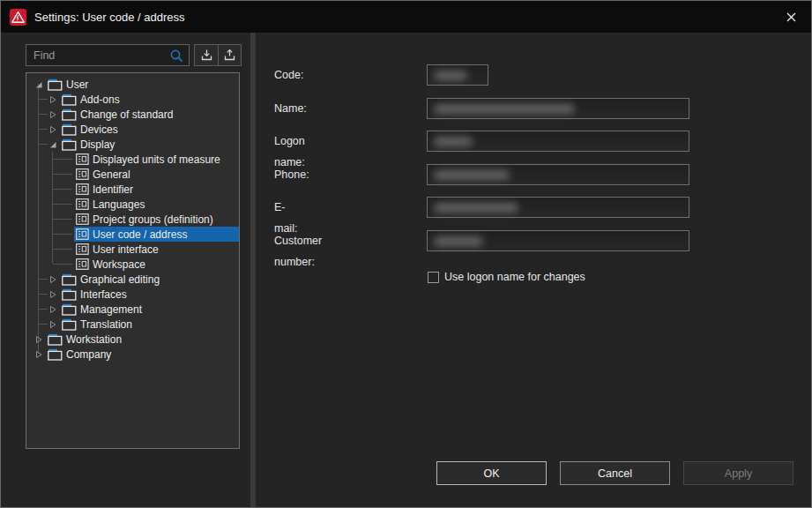  What do you see at coordinates (132, 99) in the screenshot?
I see `tree-item-add-ons: Add-ons` at bounding box center [132, 99].